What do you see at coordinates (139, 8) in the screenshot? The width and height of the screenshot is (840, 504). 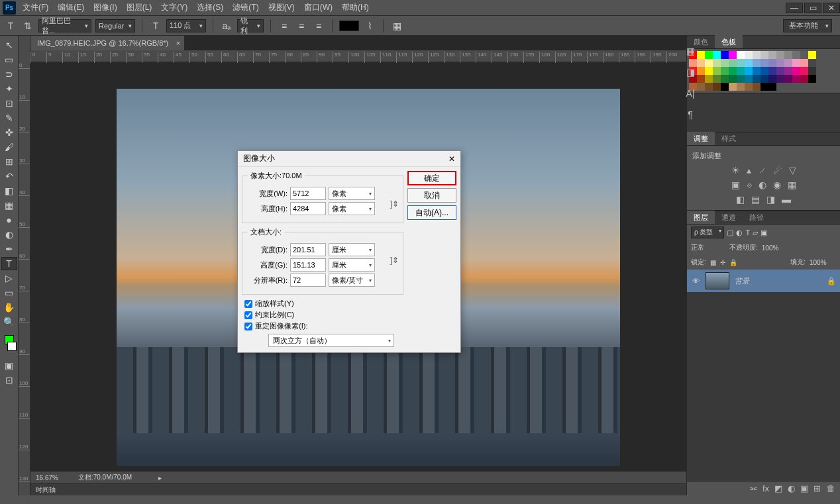 I see `menu-layer: 图层(L)` at bounding box center [139, 8].